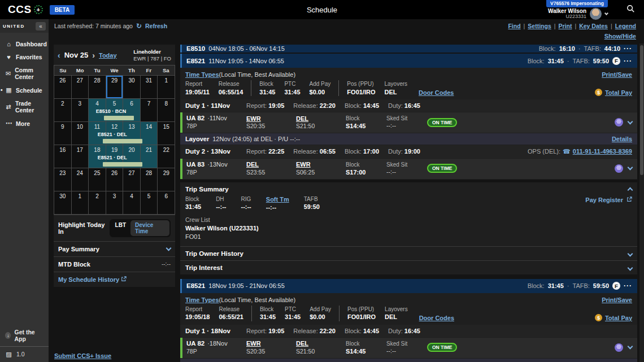 The image size is (644, 362). What do you see at coordinates (63, 157) in the screenshot?
I see `calendar-day: 16` at bounding box center [63, 157].